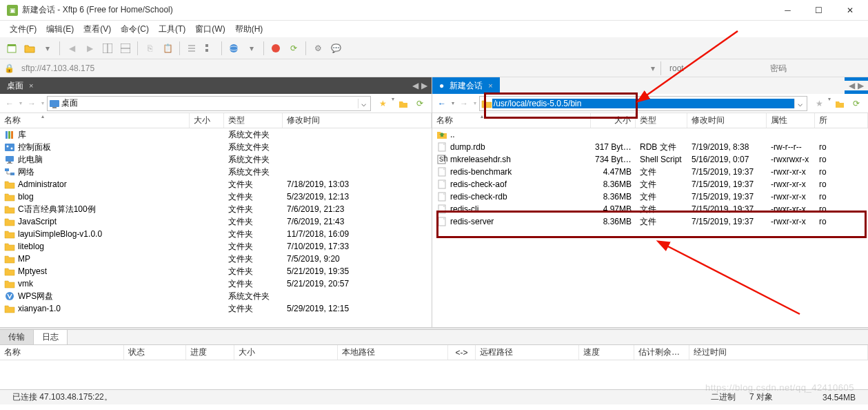  Describe the element at coordinates (849, 10) in the screenshot. I see `close-button: ✕` at that location.